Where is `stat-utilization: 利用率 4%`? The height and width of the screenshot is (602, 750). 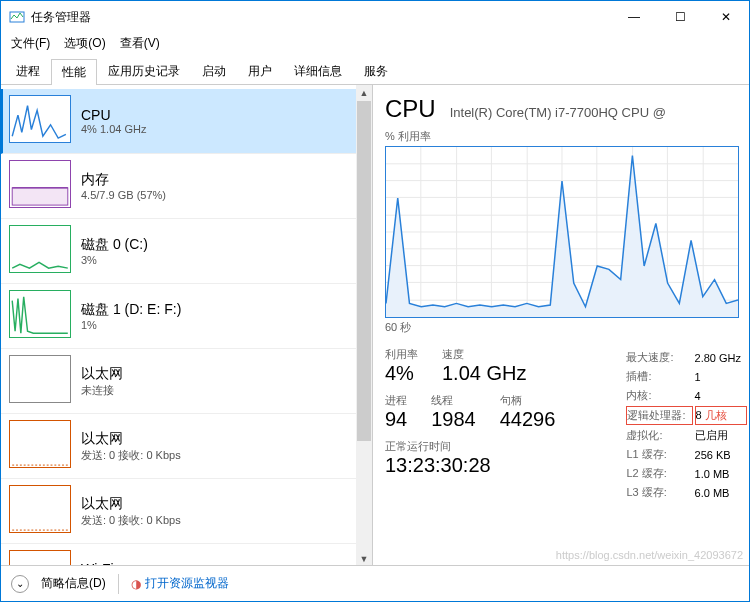 stat-utilization: 利用率 4% is located at coordinates (402, 366).